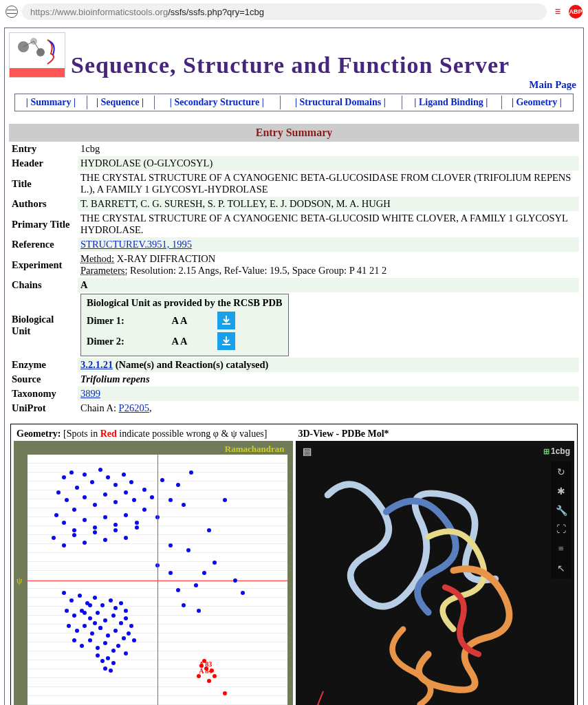  Describe the element at coordinates (43, 149) in the screenshot. I see `label-entry: Entry` at that location.